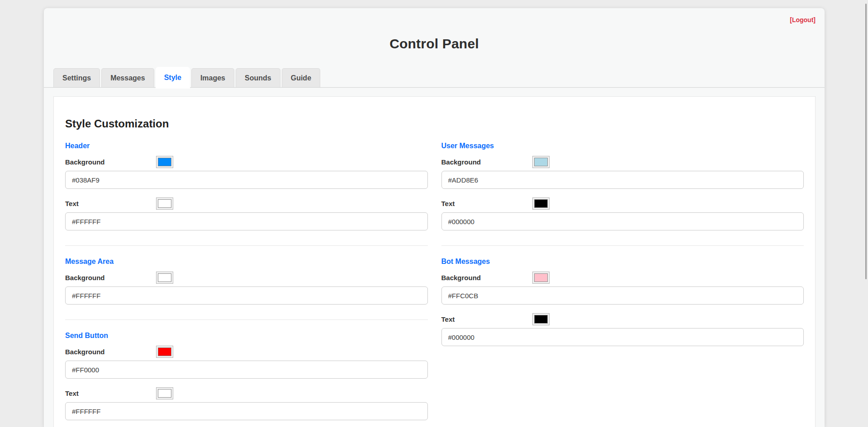  What do you see at coordinates (247, 376) in the screenshot?
I see `style-section-send-button: Send ButtonBackgroundText` at bounding box center [247, 376].